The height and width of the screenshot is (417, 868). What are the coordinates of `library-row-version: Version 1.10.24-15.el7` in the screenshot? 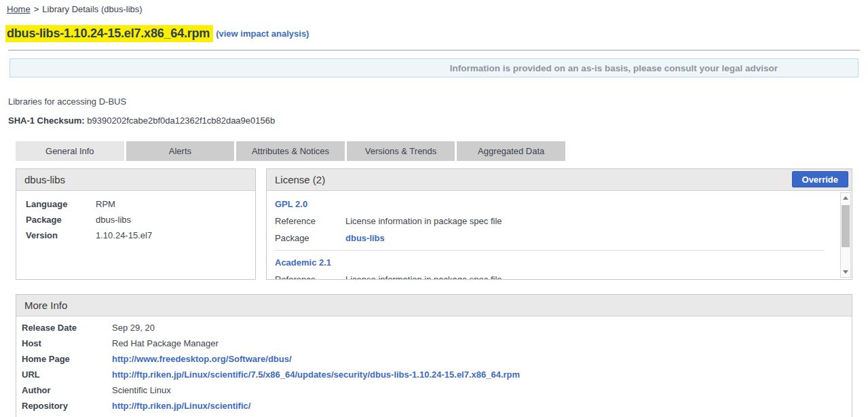 It's located at (136, 235).